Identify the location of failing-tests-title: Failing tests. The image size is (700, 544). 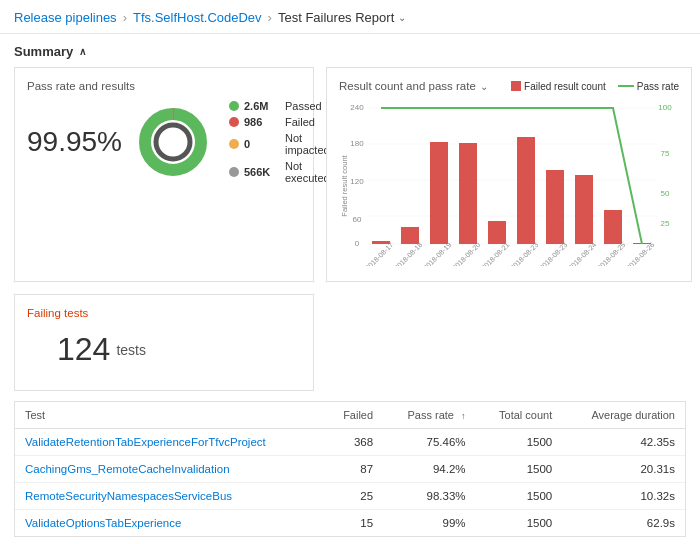
(164, 313).